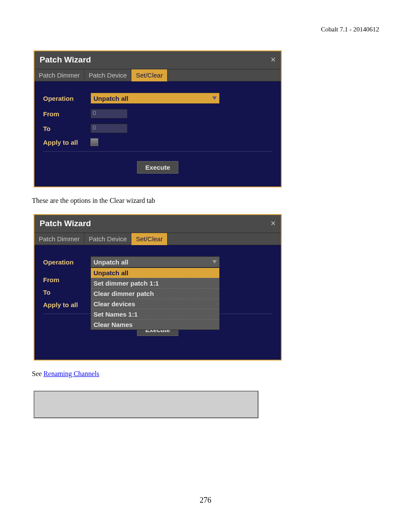 This screenshot has width=411, height=532. Describe the element at coordinates (155, 304) in the screenshot. I see `option-clear-devices: Clear devices` at that location.